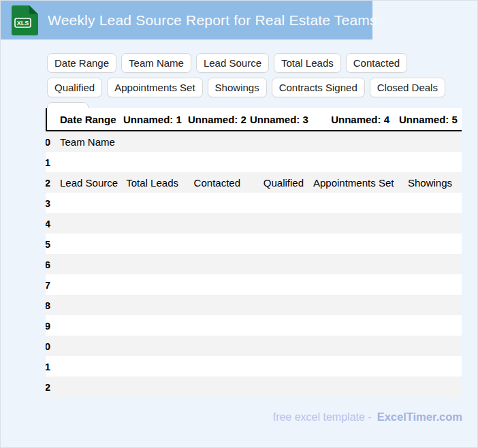 This screenshot has width=478, height=448. Describe the element at coordinates (368, 417) in the screenshot. I see `footer: free excel template -ExcelTimer.com` at that location.